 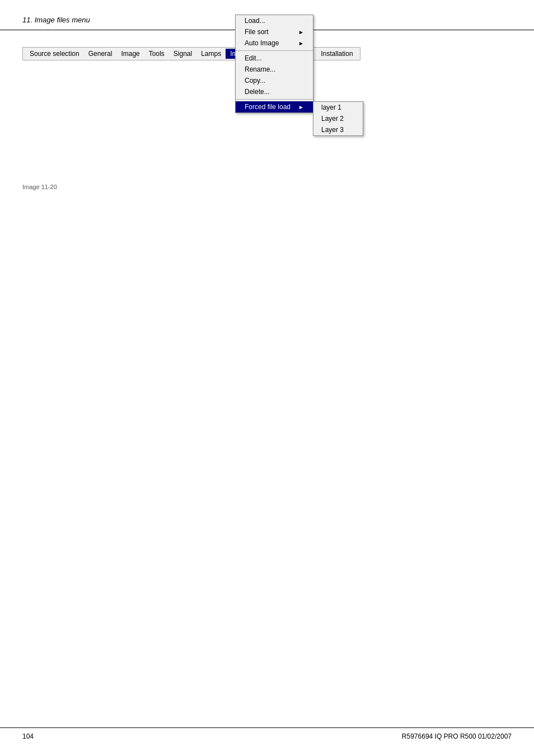 What do you see at coordinates (338, 119) in the screenshot?
I see `submenu-item-layer2: Layer 2` at bounding box center [338, 119].